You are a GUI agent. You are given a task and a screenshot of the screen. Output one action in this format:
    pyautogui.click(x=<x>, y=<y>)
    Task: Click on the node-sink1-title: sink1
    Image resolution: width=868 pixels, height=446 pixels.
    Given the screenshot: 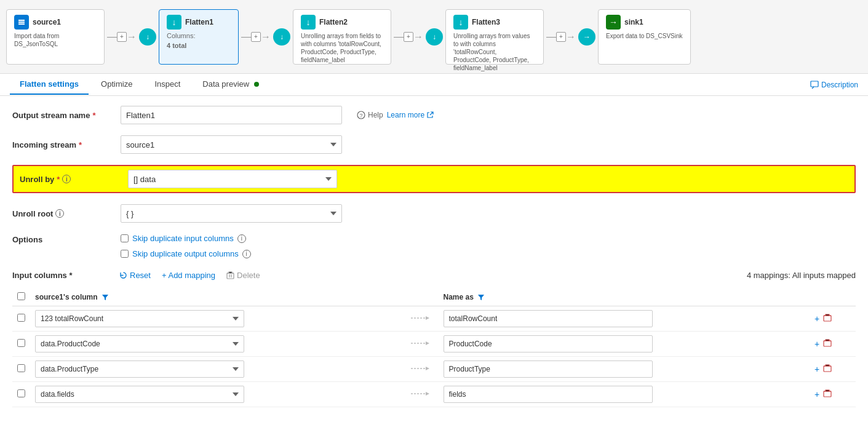 What is the action you would take?
    pyautogui.click(x=634, y=22)
    